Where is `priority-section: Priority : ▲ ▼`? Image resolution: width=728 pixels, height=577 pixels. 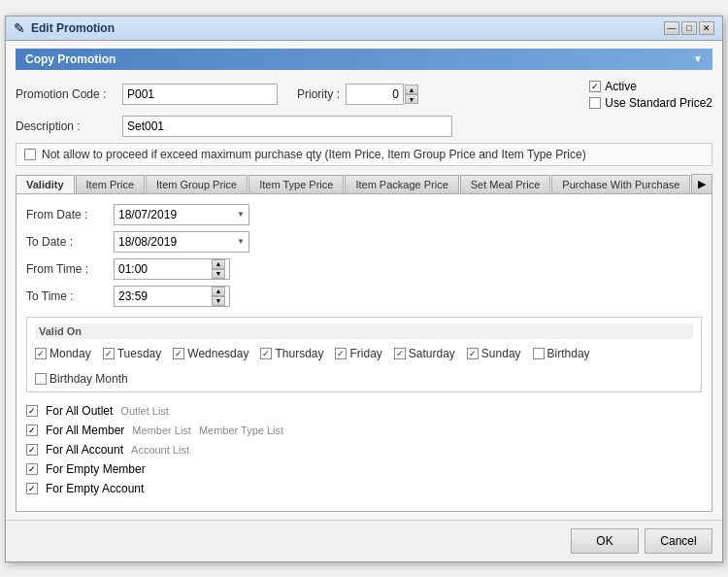
priority-section: Priority : ▲ ▼ is located at coordinates (357, 94).